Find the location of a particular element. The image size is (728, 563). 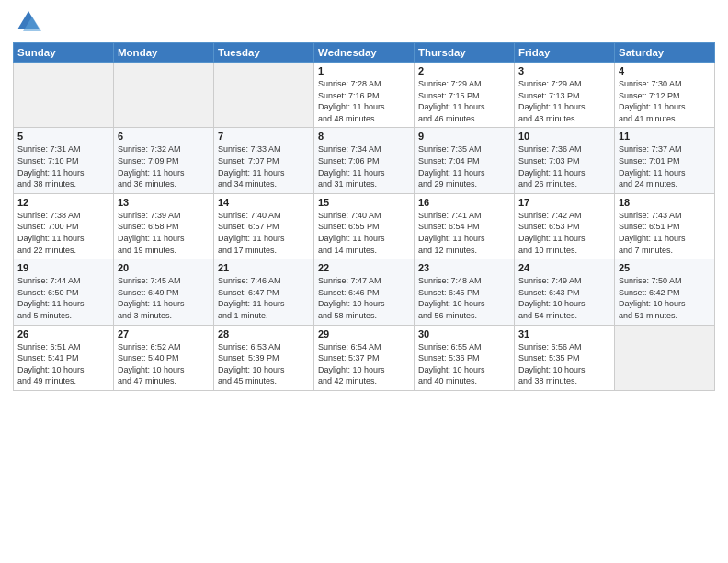

weekday-header-tuesday: Tuesday is located at coordinates (265, 53).